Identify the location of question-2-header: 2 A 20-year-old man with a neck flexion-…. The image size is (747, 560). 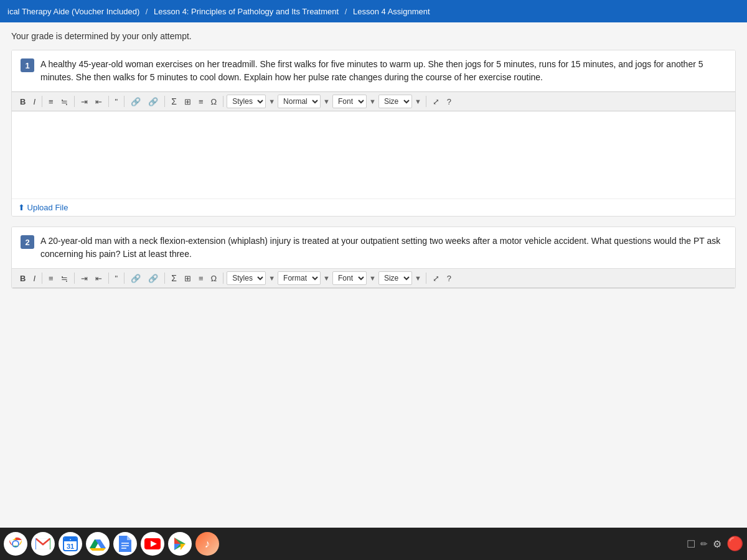
(374, 248).